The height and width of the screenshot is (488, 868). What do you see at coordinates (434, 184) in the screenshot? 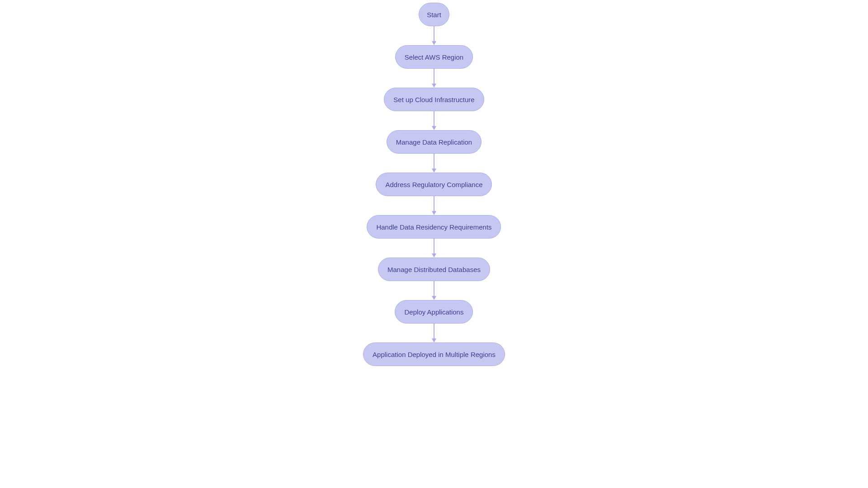
I see `node-label: Address Regulatory Compliance` at bounding box center [434, 184].